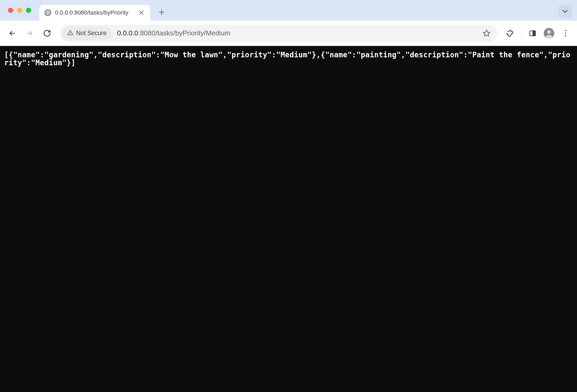  I want to click on reload-button, so click(47, 33).